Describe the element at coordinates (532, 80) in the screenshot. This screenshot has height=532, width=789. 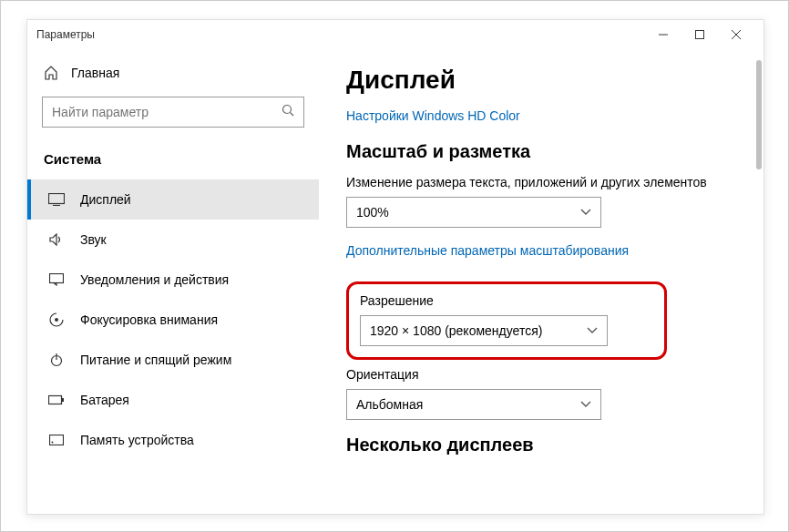
I see `page-title: Дисплей` at that location.